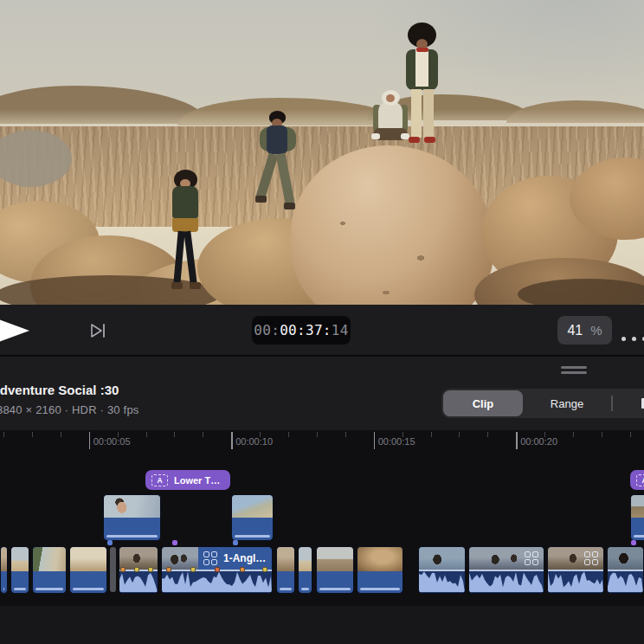 This screenshot has width=644, height=644. I want to click on transport-bar: 00:00:37:14 41 %, so click(322, 331).